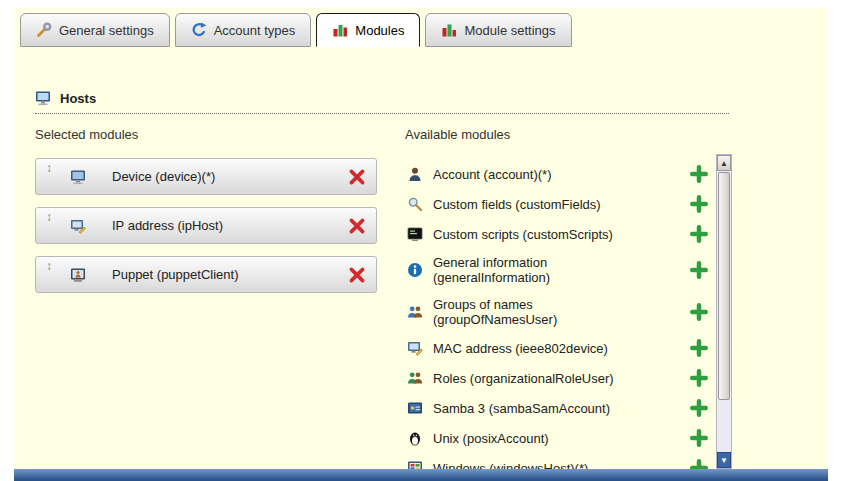  Describe the element at coordinates (78, 177) in the screenshot. I see `device-icon` at that location.